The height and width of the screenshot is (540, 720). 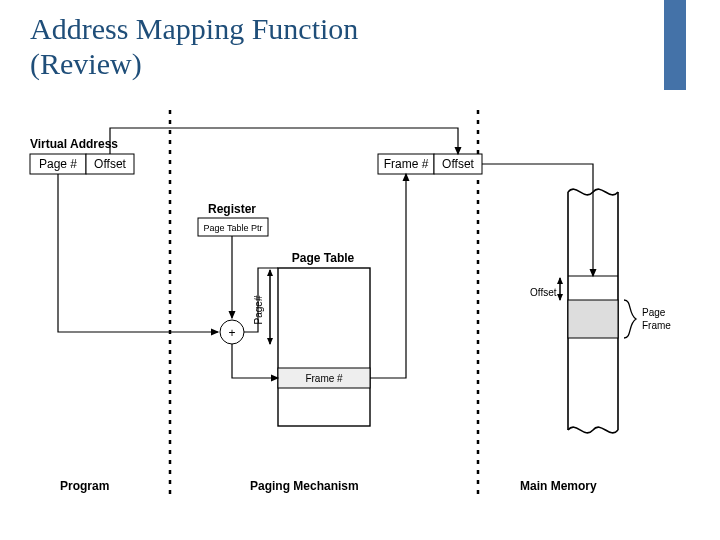 What do you see at coordinates (82, 164) in the screenshot?
I see `virtual-address-box: Page # Offset` at bounding box center [82, 164].